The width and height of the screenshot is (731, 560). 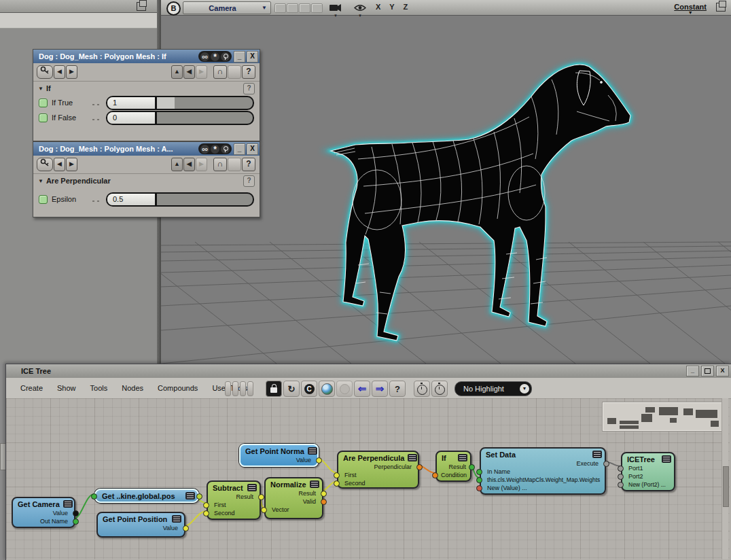 I want to click on section-header-if: ▼ If ?, so click(x=147, y=88).